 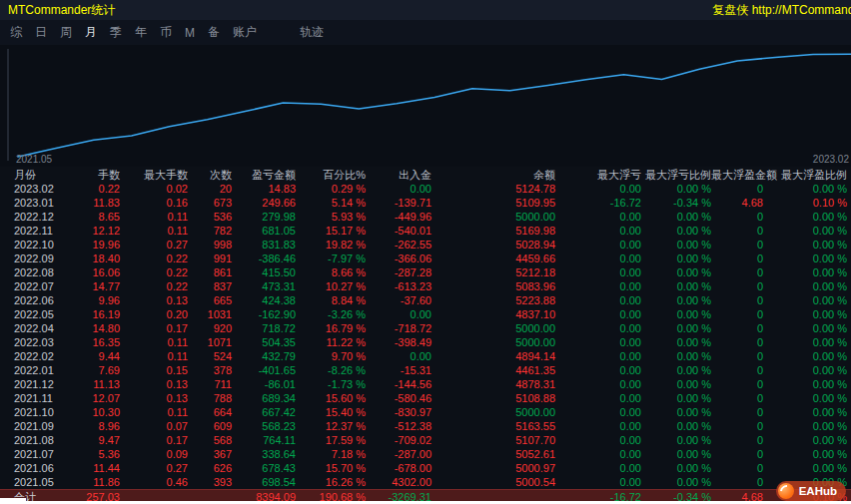 What do you see at coordinates (35, 384) in the screenshot?
I see `table-cell: 2021.12` at bounding box center [35, 384].